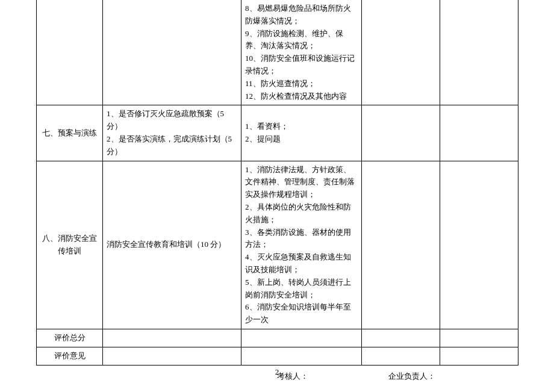 The image size is (554, 392). What do you see at coordinates (302, 244) in the screenshot?
I see `cell-method: 1、消防法律法规、方针政策、文件精神、管理制度、责任制落实及操作规程培训；2、具…` at bounding box center [302, 244].